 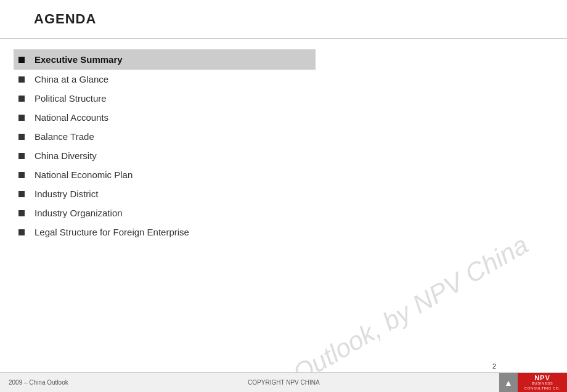 I want to click on footer-logo-sub: BUSINESS CONSULTING CO., so click(x=542, y=386).